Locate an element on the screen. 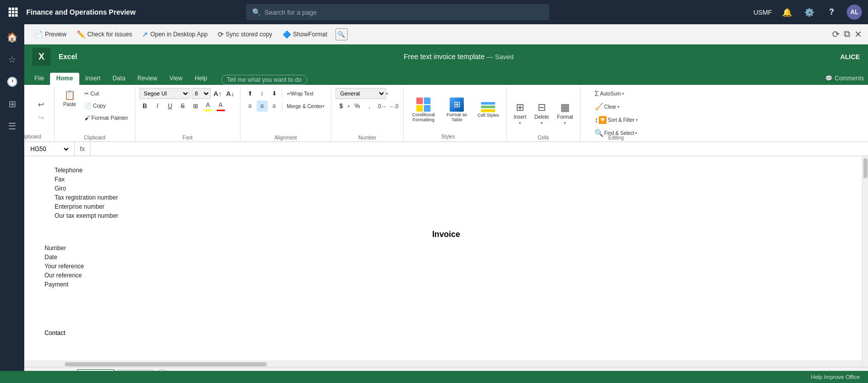 This screenshot has width=868, height=383. align-bottom-button: ⬇ is located at coordinates (274, 93).